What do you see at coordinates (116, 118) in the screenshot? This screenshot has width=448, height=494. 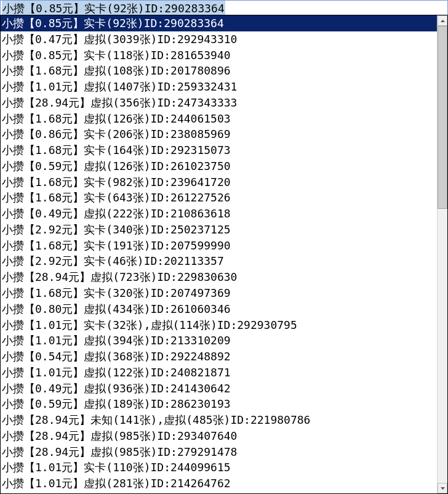 I see `combo-option-label: 小攒【1.68元】虚拟(126张)ID:244061503` at bounding box center [116, 118].